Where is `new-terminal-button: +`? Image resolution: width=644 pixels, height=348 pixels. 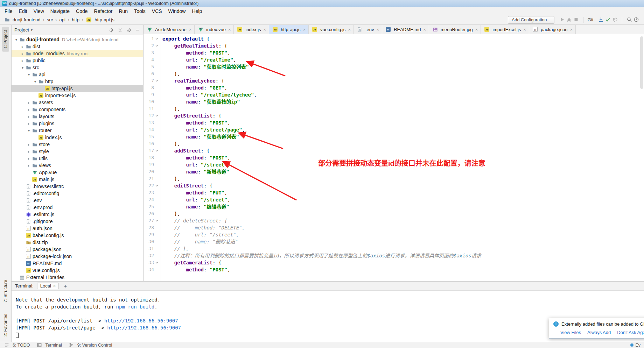 new-terminal-button: + is located at coordinates (65, 286).